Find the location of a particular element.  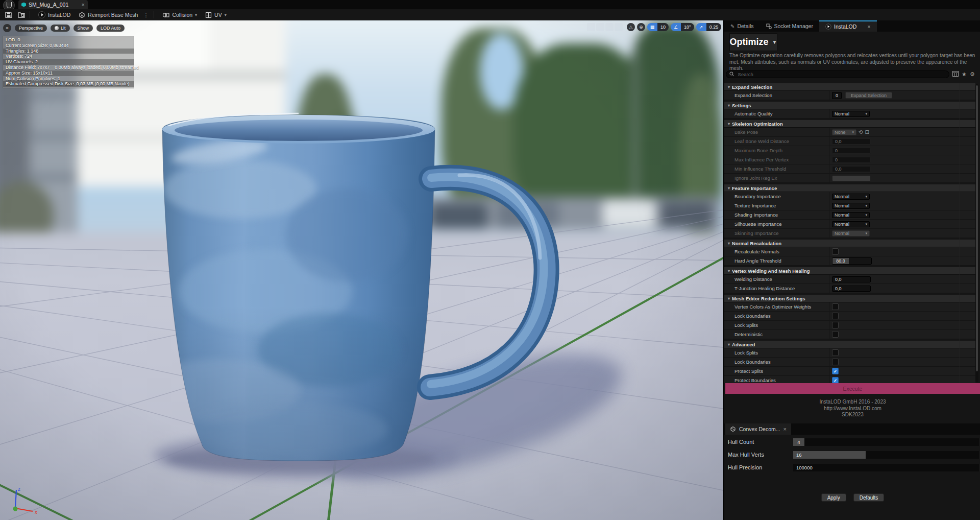

scale-snap-value: 0.25 is located at coordinates (714, 27).